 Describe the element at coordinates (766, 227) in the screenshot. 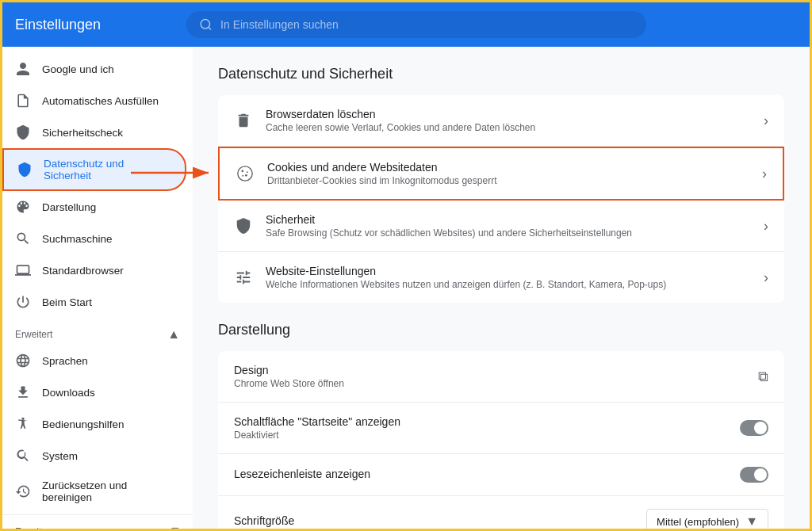

I see `security-arrow-icon: ›` at that location.